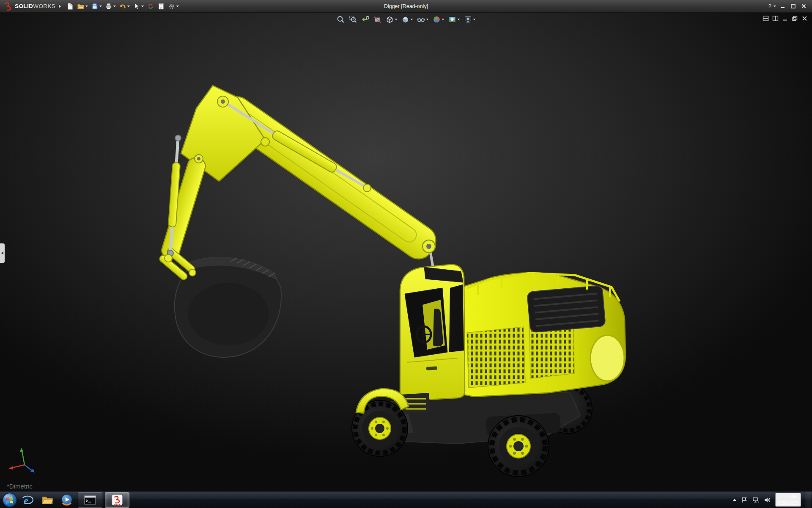  Describe the element at coordinates (137, 6) in the screenshot. I see `select-cursor-icon` at that location.